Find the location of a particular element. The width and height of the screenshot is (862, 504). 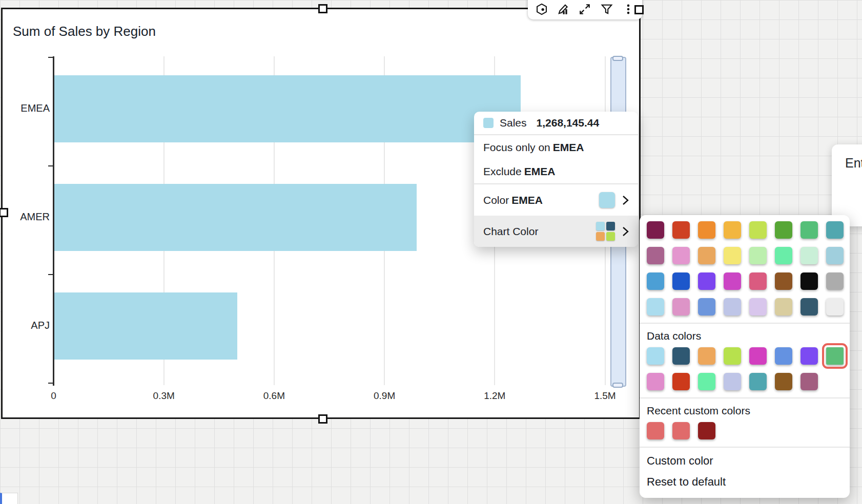

series-name: Sales is located at coordinates (514, 123).